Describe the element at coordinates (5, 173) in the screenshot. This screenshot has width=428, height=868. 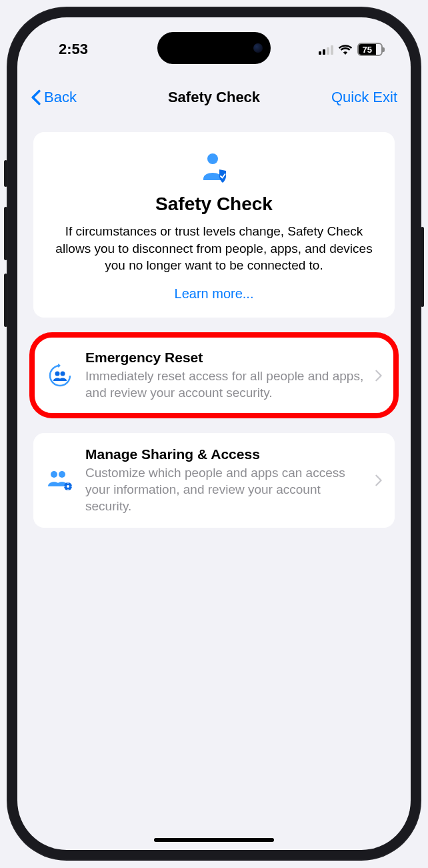
I see `side-button` at that location.